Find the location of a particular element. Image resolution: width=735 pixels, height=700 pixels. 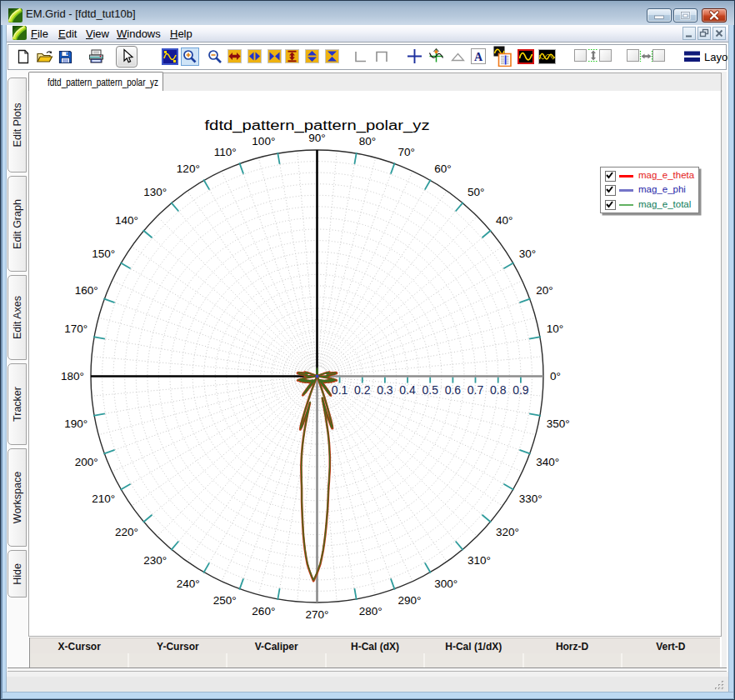

svg-text: 270° is located at coordinates (318, 615).